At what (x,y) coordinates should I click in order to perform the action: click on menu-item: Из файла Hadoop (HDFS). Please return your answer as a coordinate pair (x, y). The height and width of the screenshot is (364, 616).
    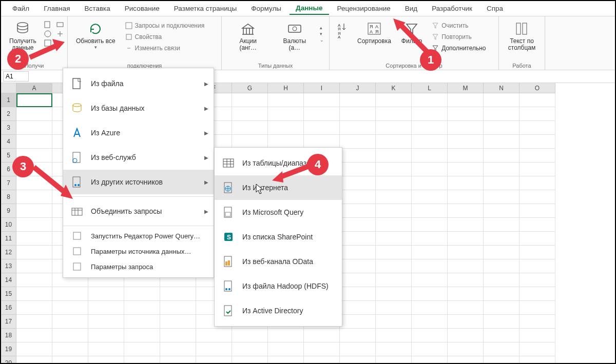
    Looking at the image, I should click on (278, 286).